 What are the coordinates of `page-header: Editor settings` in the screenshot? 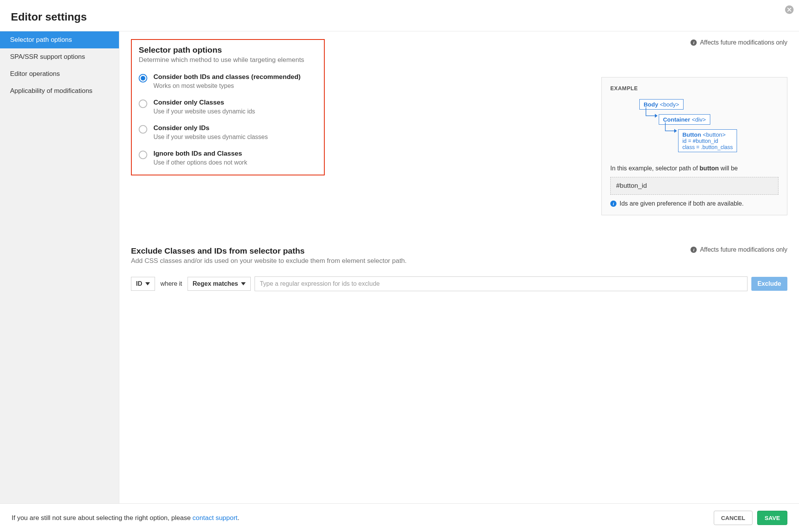 It's located at (400, 15).